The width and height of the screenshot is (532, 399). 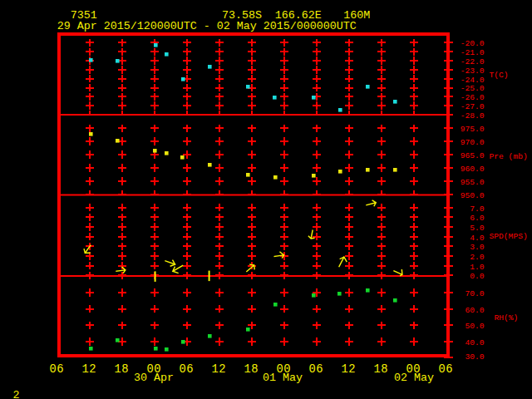 What do you see at coordinates (472, 130) in the screenshot?
I see `svg-text: 975.0` at bounding box center [472, 130].